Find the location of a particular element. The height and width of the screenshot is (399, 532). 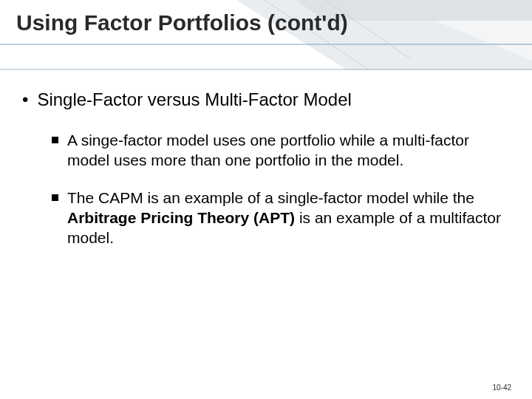

sub-bullet-text: The CAPM is an example of a single-facto… is located at coordinates (288, 217).